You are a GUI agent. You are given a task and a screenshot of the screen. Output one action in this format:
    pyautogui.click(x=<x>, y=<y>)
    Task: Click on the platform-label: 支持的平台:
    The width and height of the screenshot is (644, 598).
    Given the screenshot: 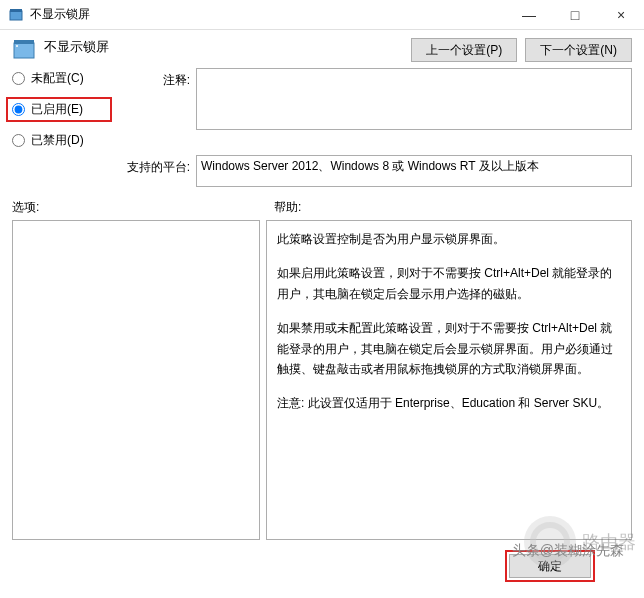 What is the action you would take?
    pyautogui.click(x=154, y=166)
    